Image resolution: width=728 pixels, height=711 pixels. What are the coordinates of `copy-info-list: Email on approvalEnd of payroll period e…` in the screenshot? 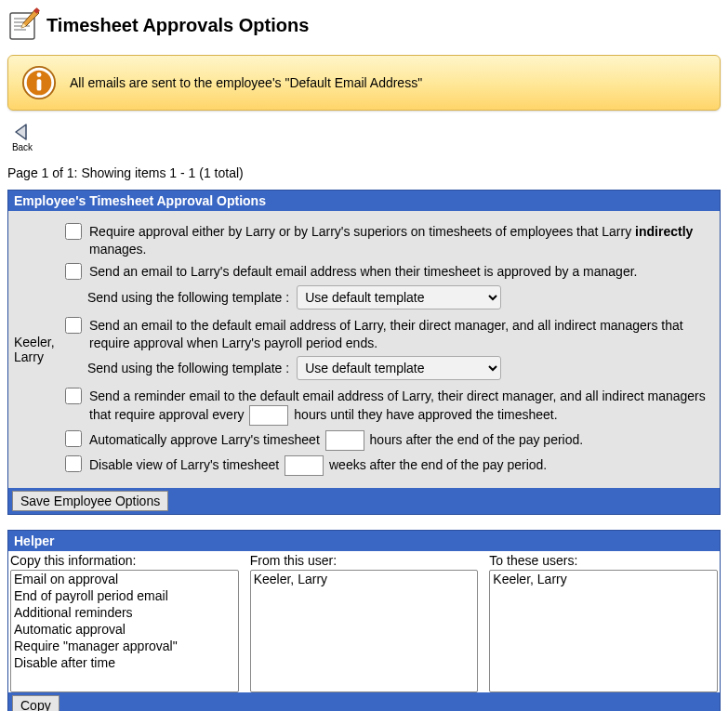 It's located at (125, 631).